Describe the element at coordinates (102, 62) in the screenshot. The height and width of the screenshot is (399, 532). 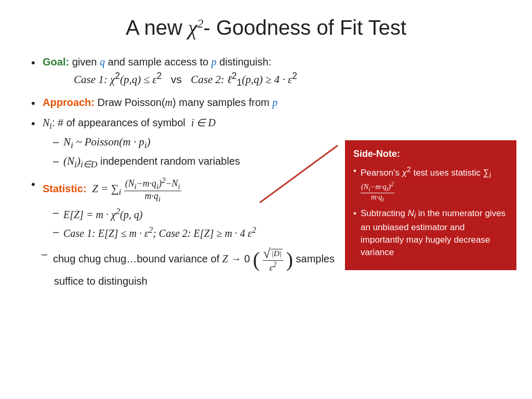
I see `var-q: q` at that location.